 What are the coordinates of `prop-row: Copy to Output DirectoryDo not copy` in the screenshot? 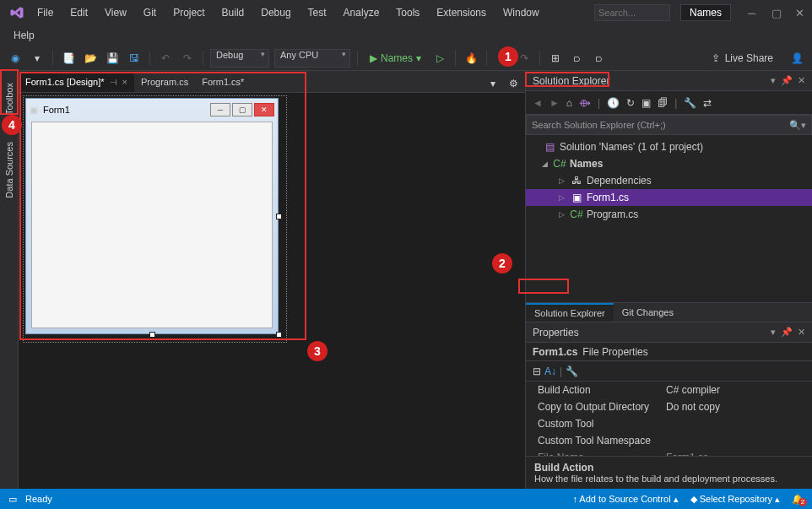 It's located at (669, 407).